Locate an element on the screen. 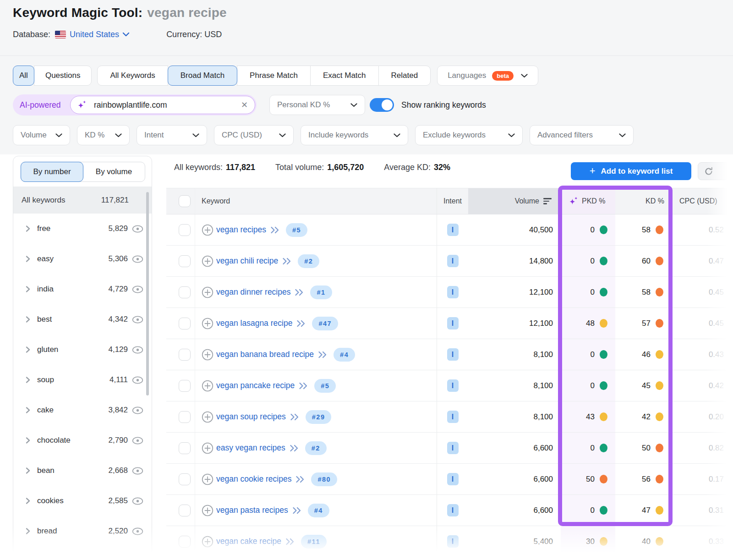  tab-all-keywords: All Keywords is located at coordinates (132, 76).